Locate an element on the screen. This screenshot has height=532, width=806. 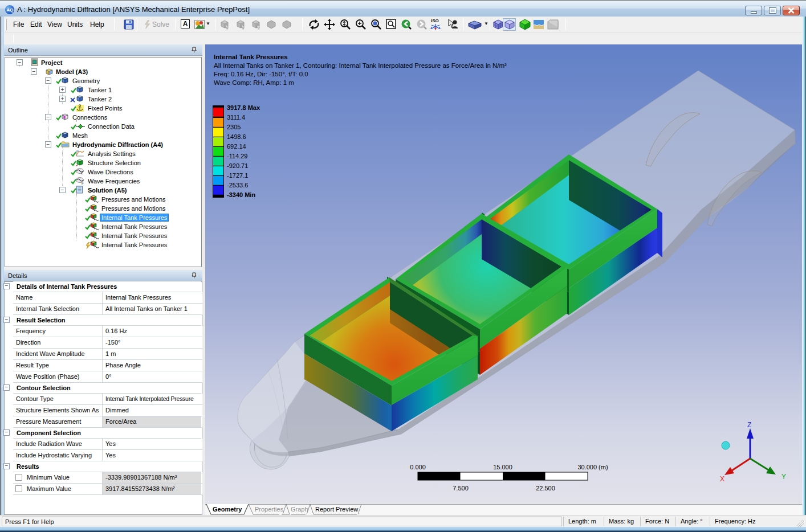
svg-text: -920.71 is located at coordinates (237, 166).